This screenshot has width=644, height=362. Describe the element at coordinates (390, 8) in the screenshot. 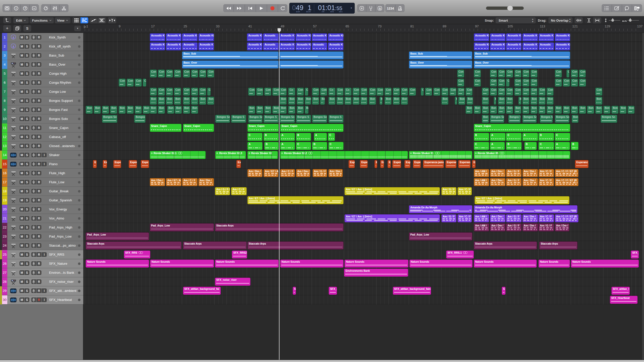

I see `svg-text: 1234` at that location.